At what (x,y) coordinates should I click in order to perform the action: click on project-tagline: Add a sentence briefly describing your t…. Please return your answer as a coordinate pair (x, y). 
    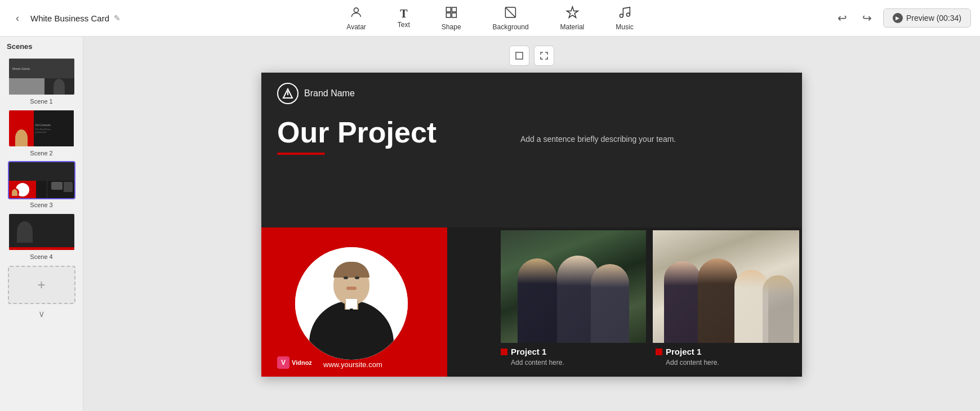
    Looking at the image, I should click on (598, 140).